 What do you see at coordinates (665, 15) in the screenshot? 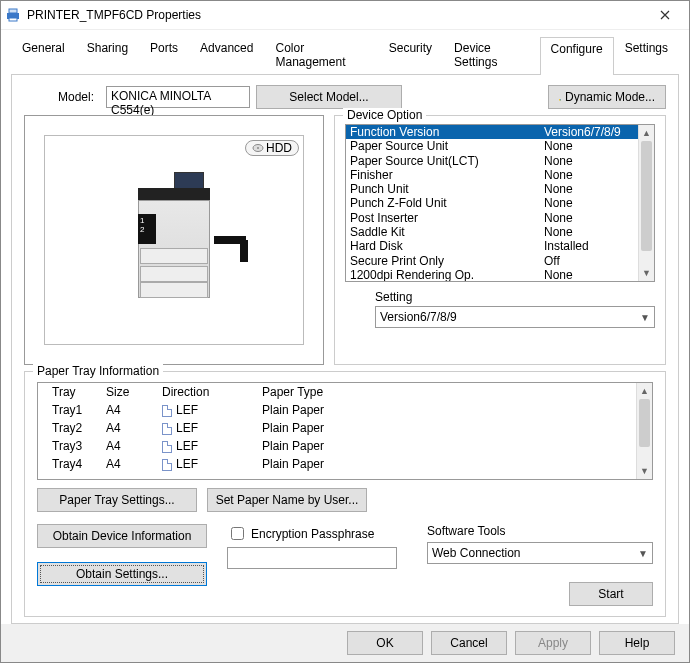
I see `close-icon` at bounding box center [665, 15].